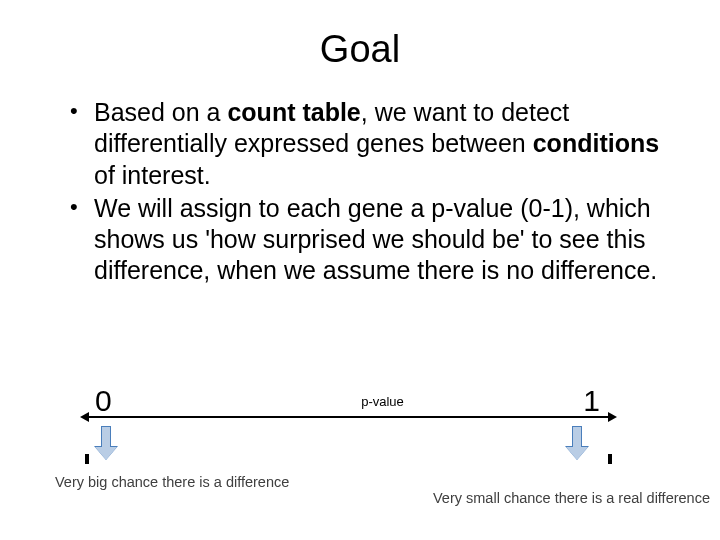  I want to click on scale-zero-label: 0, so click(104, 401).